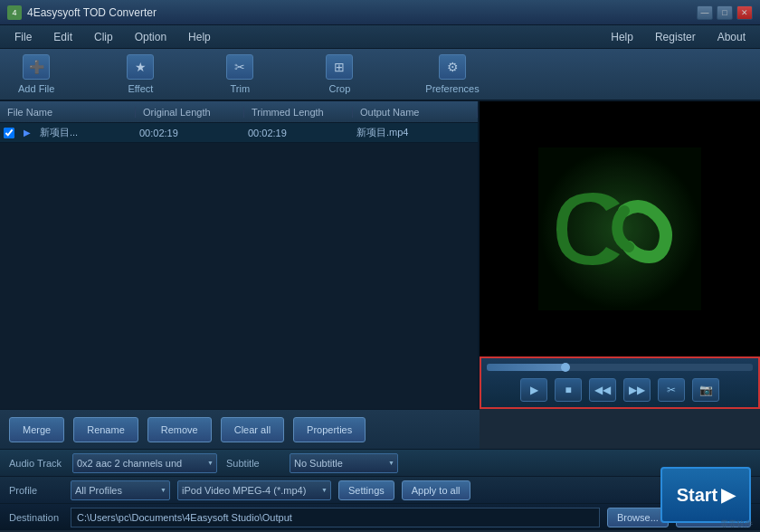  What do you see at coordinates (727, 495) in the screenshot?
I see `start-icon: ▶` at bounding box center [727, 495].